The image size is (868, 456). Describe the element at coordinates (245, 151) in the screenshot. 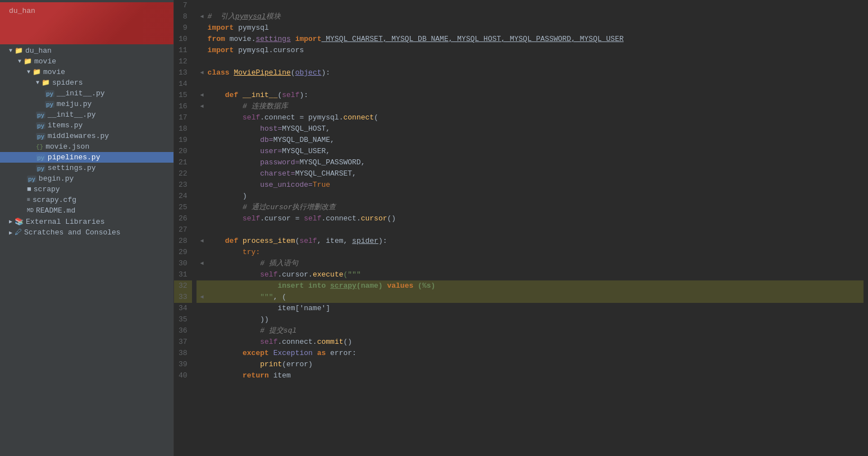

I see `code-token: user=` at that location.